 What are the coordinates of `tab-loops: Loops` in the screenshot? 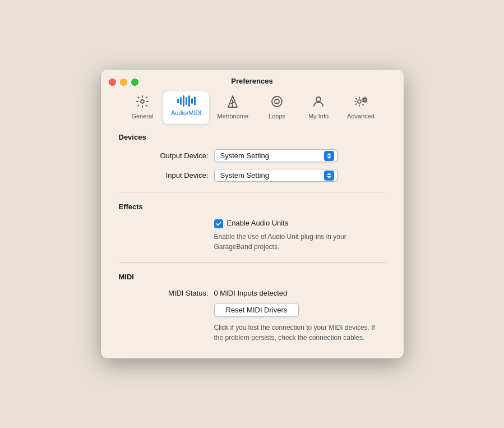 It's located at (277, 108).